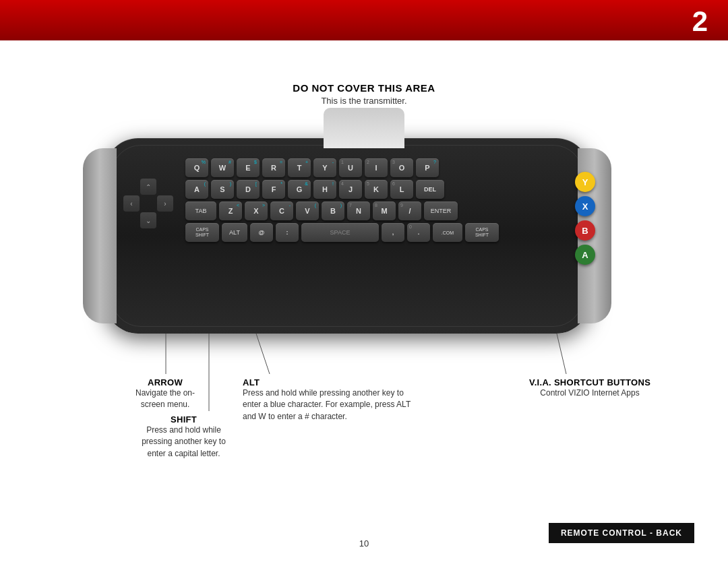 This screenshot has height=562, width=728. I want to click on key-c: -C, so click(282, 211).